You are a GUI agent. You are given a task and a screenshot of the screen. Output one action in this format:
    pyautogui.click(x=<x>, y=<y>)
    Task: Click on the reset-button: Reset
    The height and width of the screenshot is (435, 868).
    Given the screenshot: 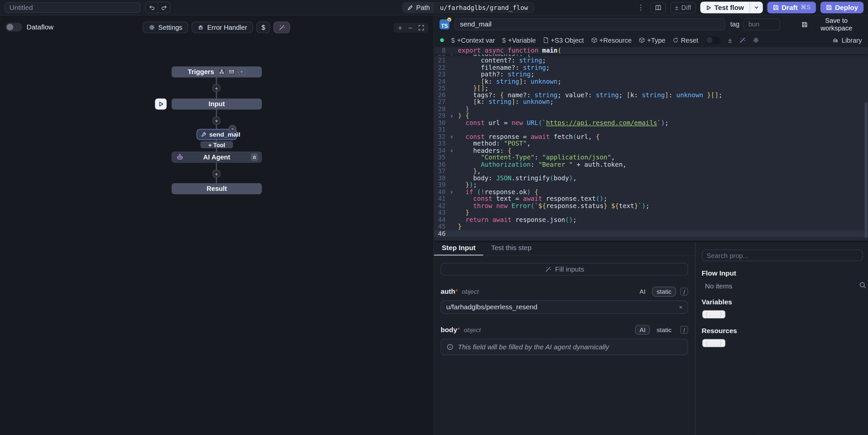 What is the action you would take?
    pyautogui.click(x=686, y=40)
    